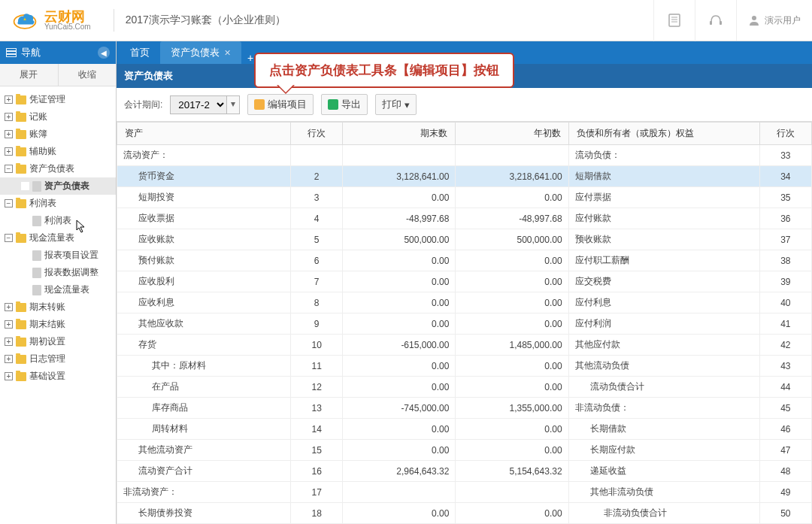  Describe the element at coordinates (58, 134) in the screenshot. I see `tree-item: +账簿` at that location.